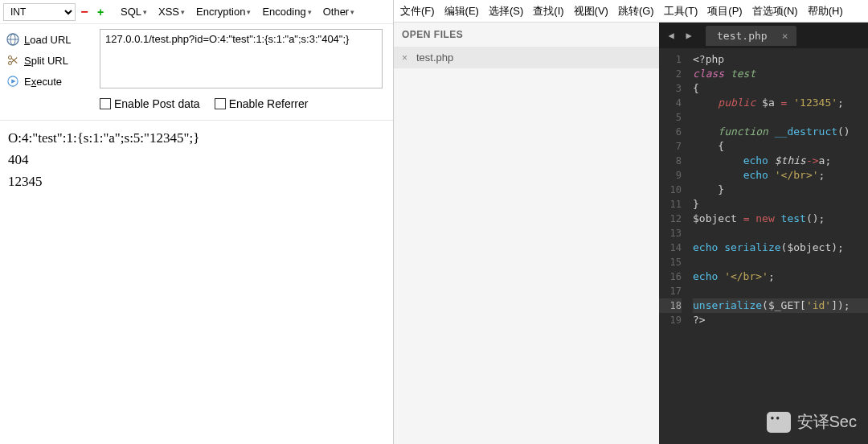 The width and height of the screenshot is (868, 444). Describe the element at coordinates (268, 104) in the screenshot. I see `enable-referrer-label: Enable Referrer` at that location.